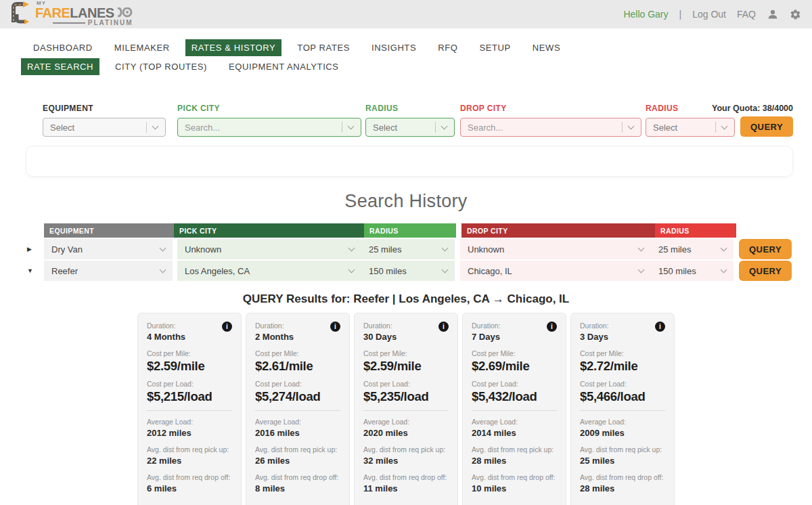 Image resolution: width=812 pixels, height=505 pixels. Describe the element at coordinates (104, 108) in the screenshot. I see `equipment-label: EQUIPMENT` at that location.